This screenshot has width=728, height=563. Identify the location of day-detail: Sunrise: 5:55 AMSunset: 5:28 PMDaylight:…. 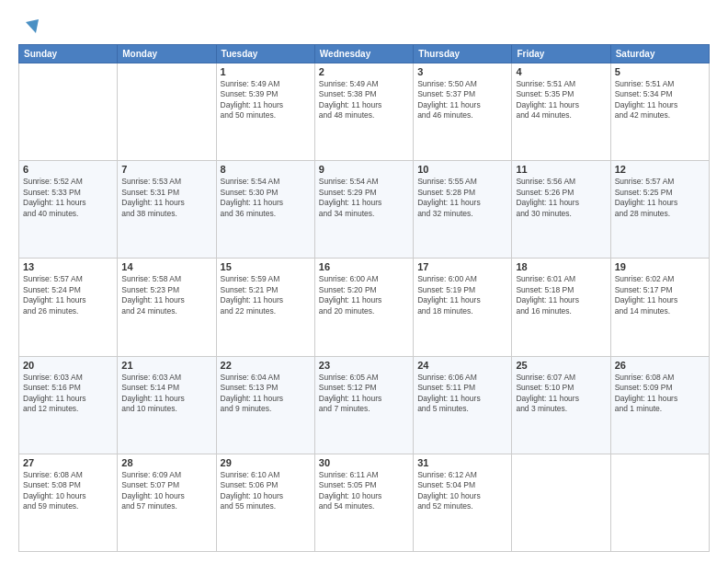
(462, 198).